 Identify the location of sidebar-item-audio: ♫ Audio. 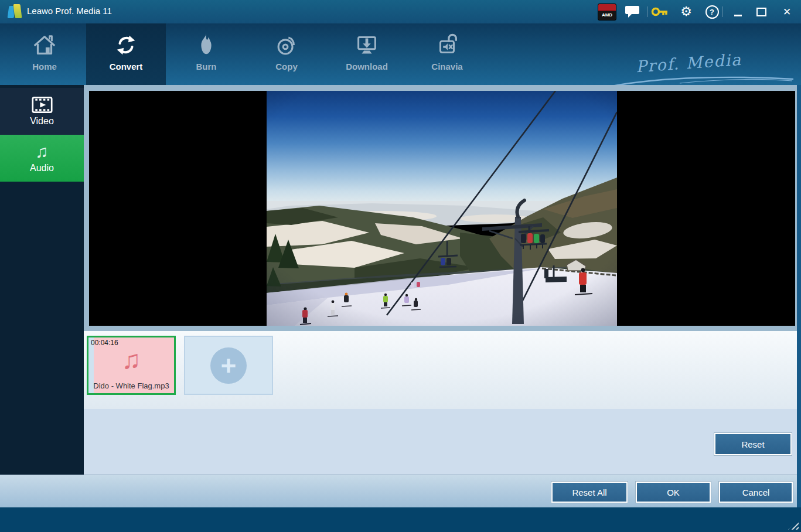
(42, 158).